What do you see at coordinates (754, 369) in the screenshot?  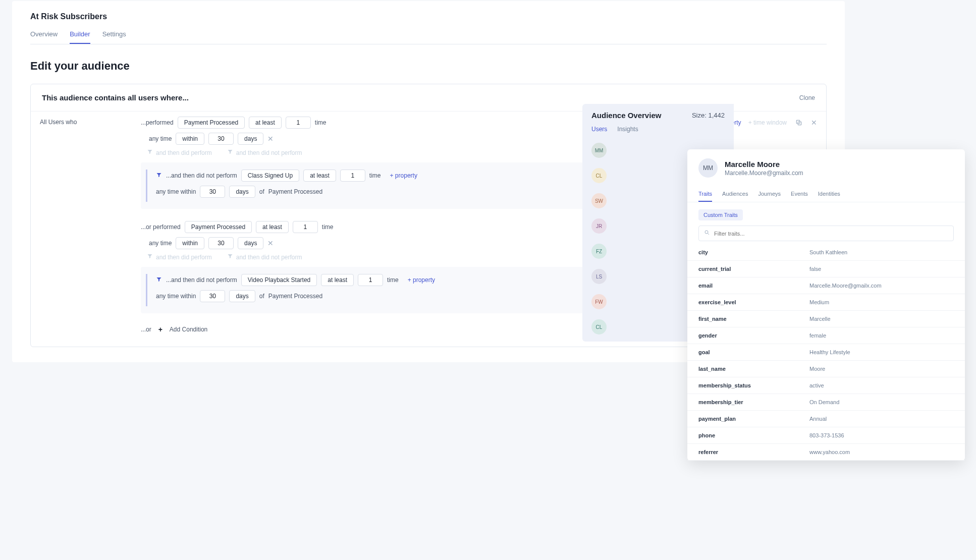 I see `trait-key: last_name` at bounding box center [754, 369].